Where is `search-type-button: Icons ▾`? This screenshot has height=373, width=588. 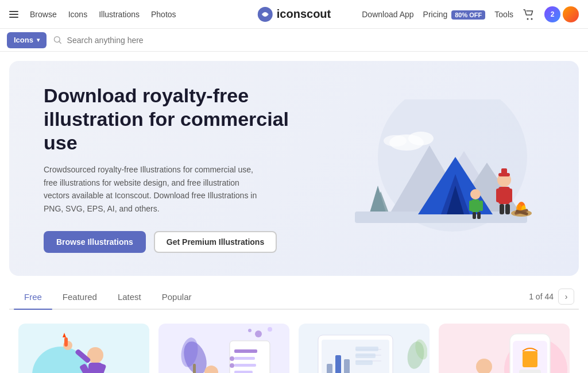
search-type-button: Icons ▾ is located at coordinates (26, 40).